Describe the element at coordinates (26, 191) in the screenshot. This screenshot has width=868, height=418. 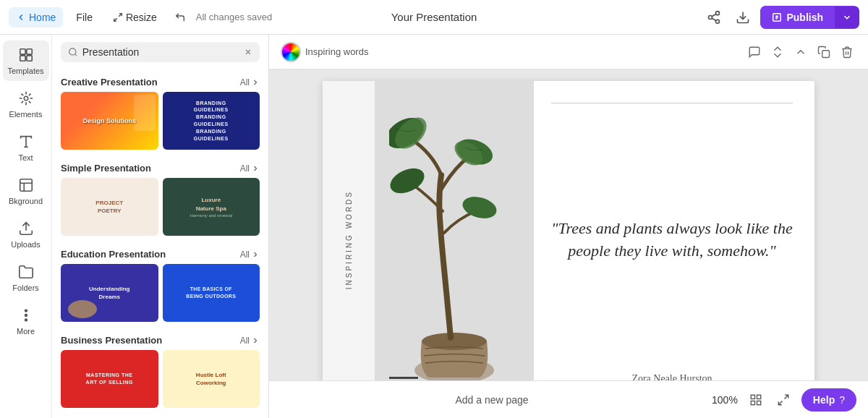
I see `sidebar-item-background: Bkground` at that location.